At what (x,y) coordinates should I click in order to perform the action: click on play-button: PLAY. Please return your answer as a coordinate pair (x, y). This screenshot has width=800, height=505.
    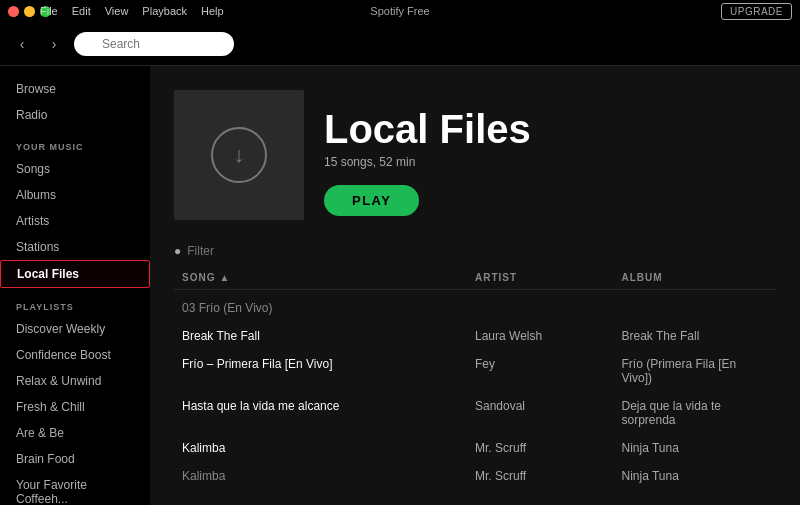
    Looking at the image, I should click on (372, 200).